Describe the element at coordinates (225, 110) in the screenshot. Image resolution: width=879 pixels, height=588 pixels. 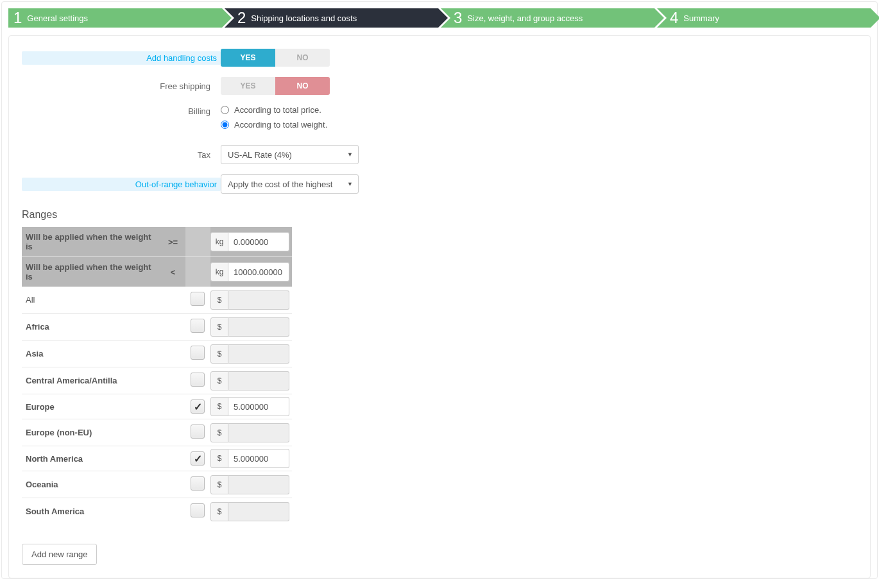
I see `billing-radio-price-input` at that location.